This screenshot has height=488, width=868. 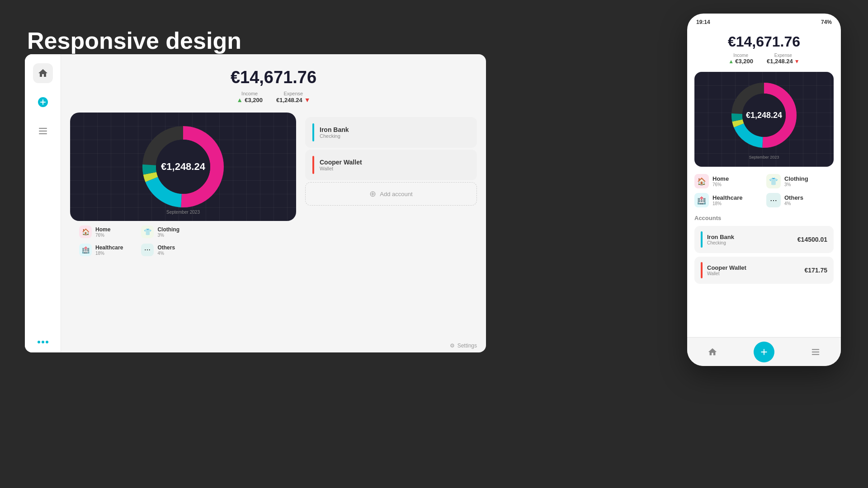 I want to click on dot2, so click(x=43, y=342).